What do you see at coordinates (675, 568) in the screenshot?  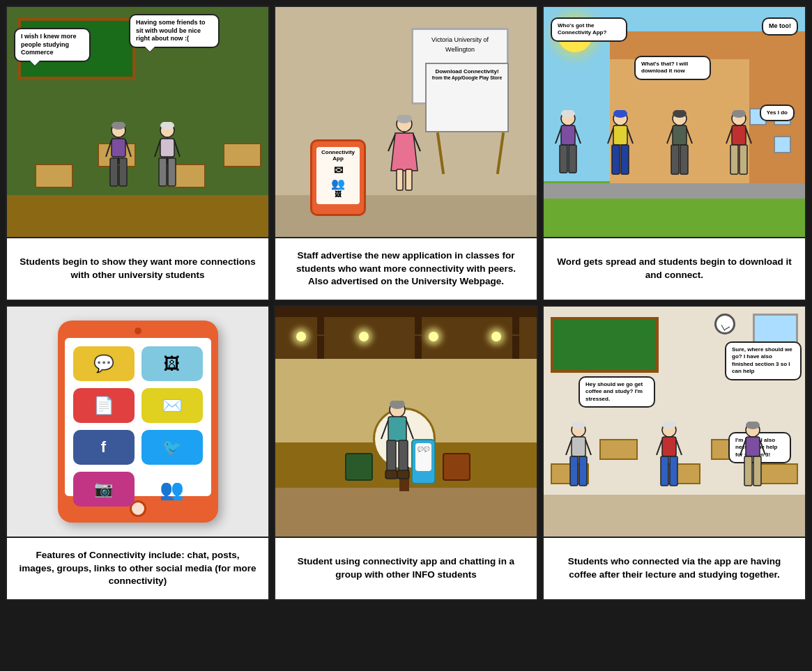 I see `panel6-caption: Students who connected via the app are h…` at bounding box center [675, 568].